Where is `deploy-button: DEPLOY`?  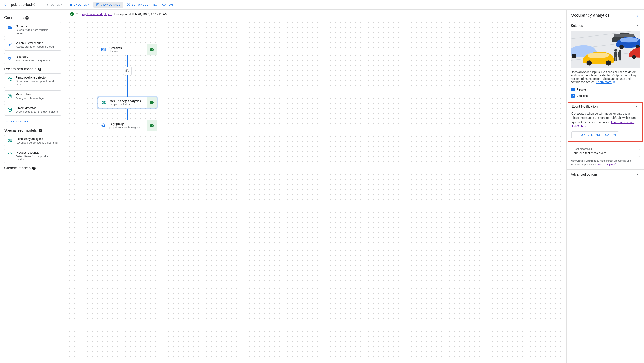
deploy-button: DEPLOY is located at coordinates (54, 5).